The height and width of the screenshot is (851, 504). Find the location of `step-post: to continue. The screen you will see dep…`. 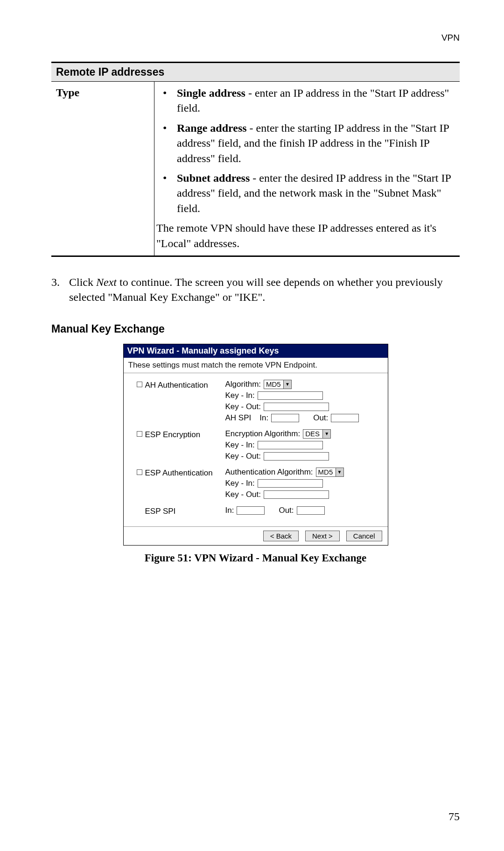

step-post: to continue. The screen you will see dep… is located at coordinates (256, 290).